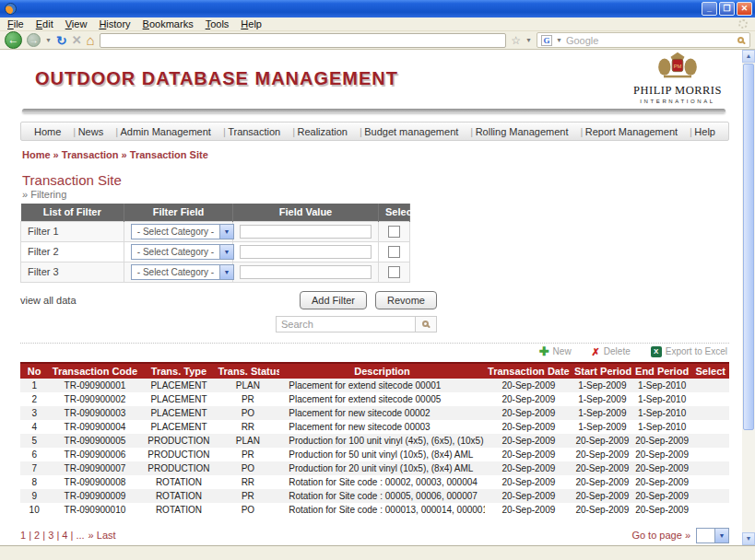  I want to click on history-dropdown-icon: ▼, so click(48, 41).